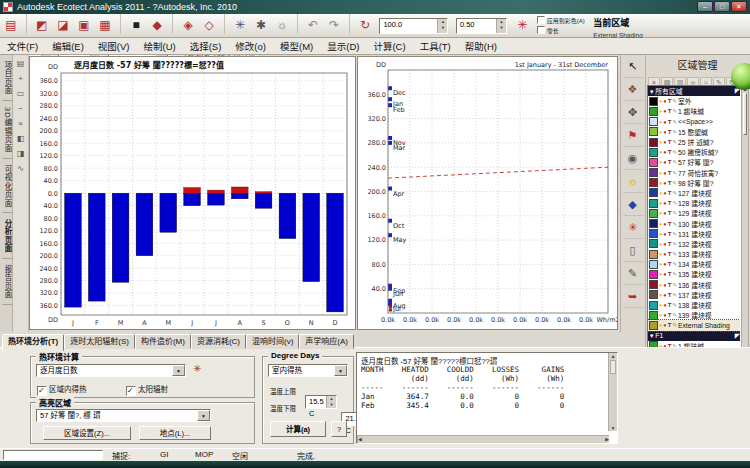 This screenshot has height=468, width=750. What do you see at coordinates (20, 138) in the screenshot?
I see `report-icon: ◧` at bounding box center [20, 138].